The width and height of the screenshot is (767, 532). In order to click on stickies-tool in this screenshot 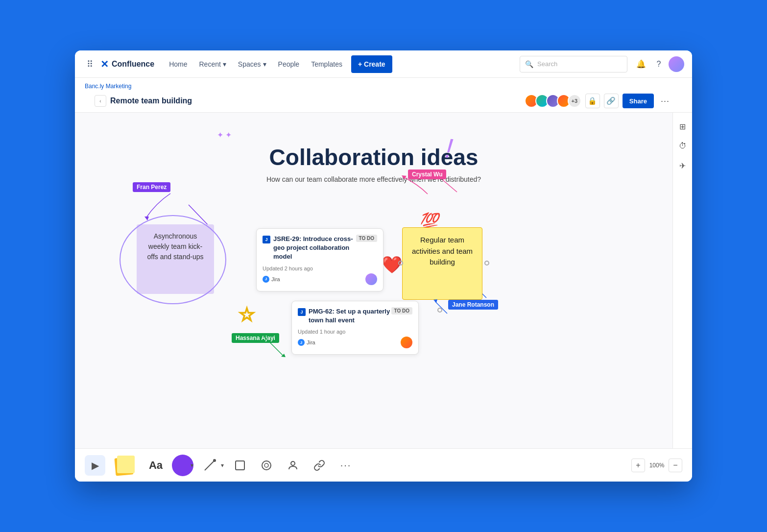, I will do `click(125, 465)`.